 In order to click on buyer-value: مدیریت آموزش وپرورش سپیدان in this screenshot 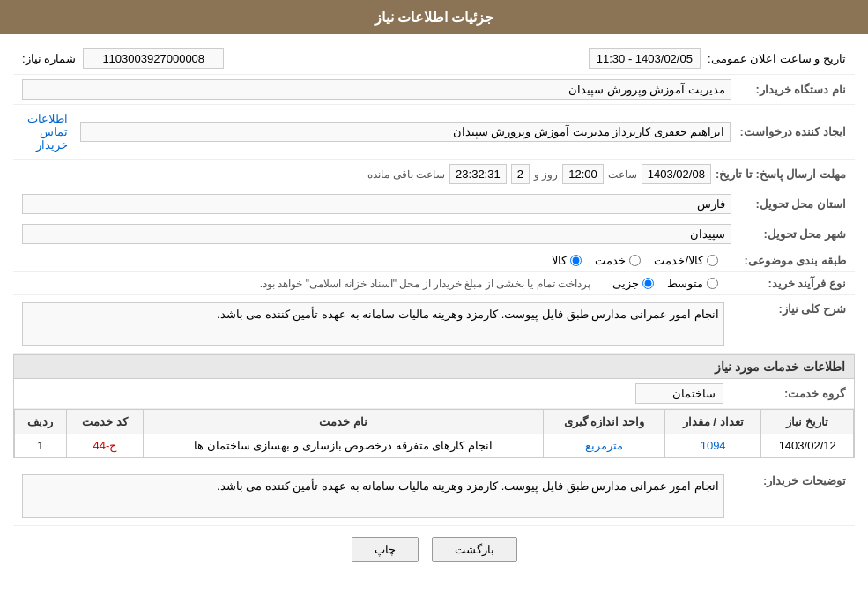, I will do `click(377, 90)`.